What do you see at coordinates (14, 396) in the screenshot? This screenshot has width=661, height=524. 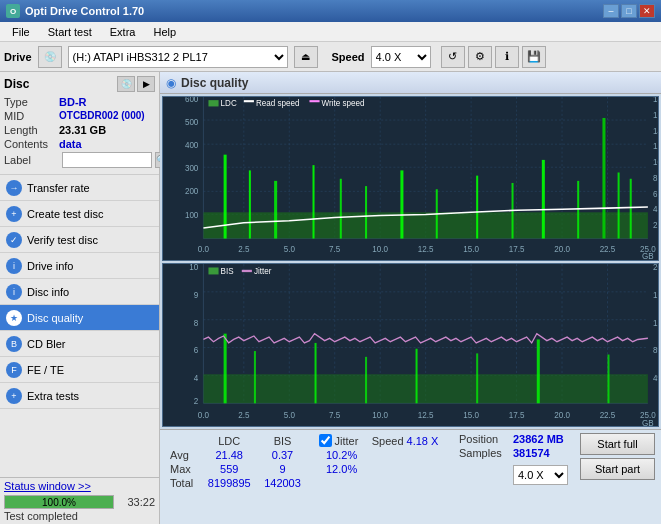 I see `extra-tests-icon: +` at bounding box center [14, 396].